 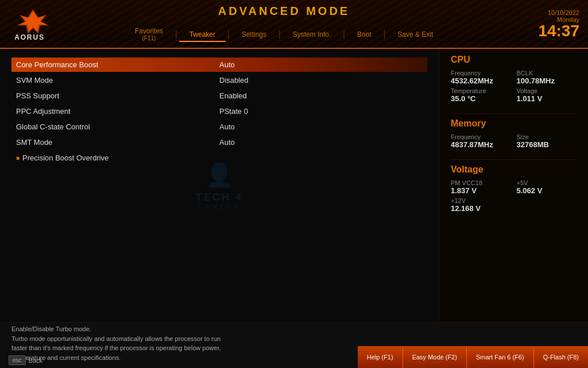 What do you see at coordinates (33, 24) in the screenshot?
I see `aorus-logo: AORUS` at bounding box center [33, 24].